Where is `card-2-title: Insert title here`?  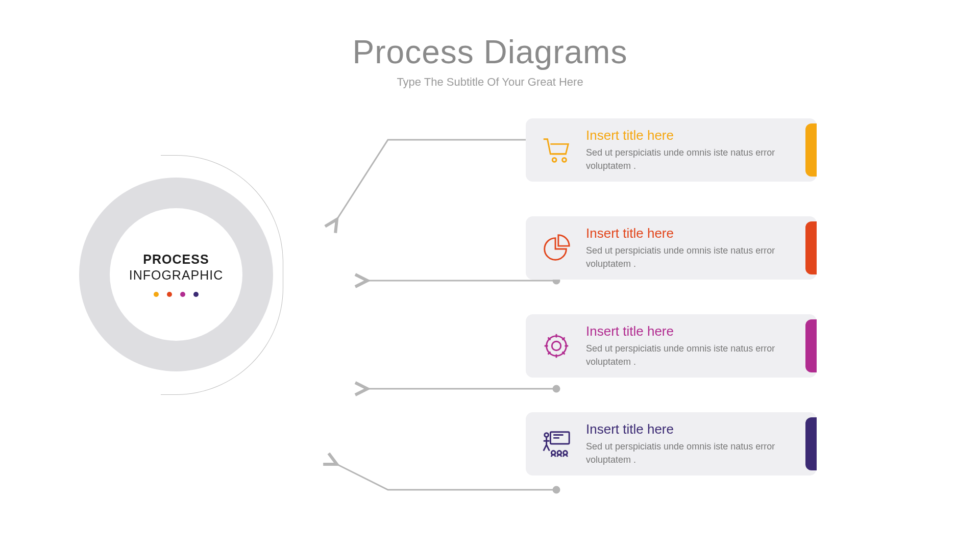
card-2-title: Insert title here is located at coordinates (695, 234).